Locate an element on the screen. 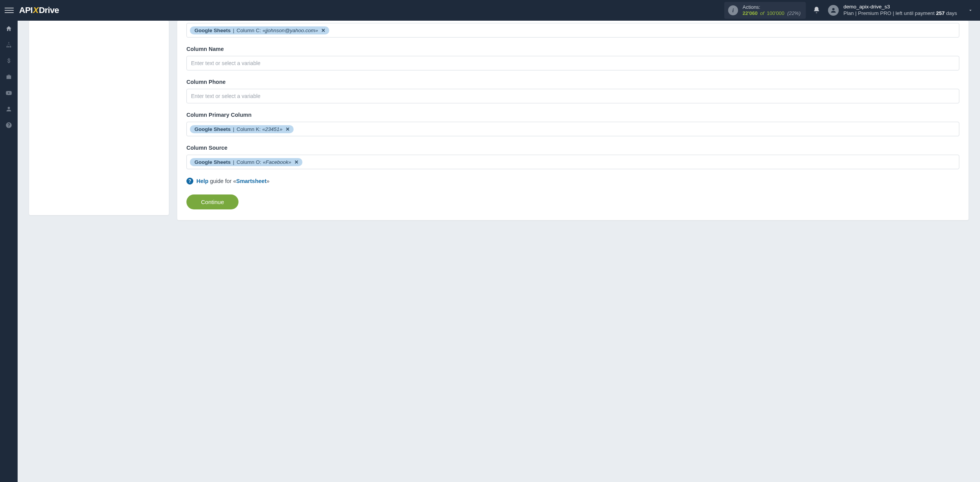 The height and width of the screenshot is (482, 980). field-label: Column Phone is located at coordinates (573, 82).